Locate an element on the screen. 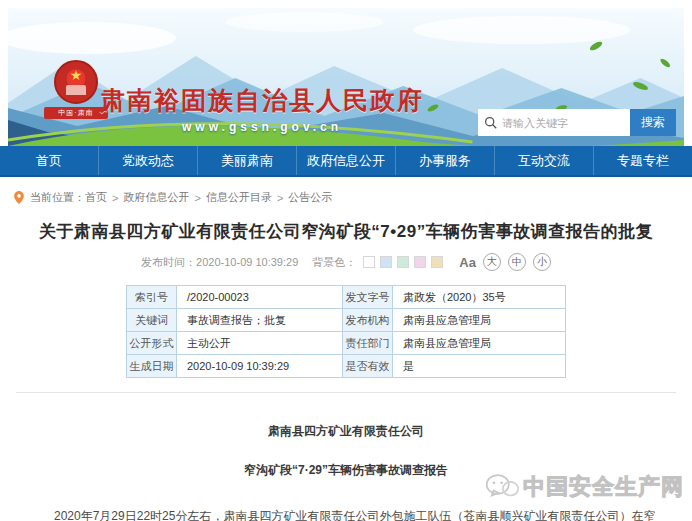  nav-item-interaction: 互动交流 is located at coordinates (544, 160).